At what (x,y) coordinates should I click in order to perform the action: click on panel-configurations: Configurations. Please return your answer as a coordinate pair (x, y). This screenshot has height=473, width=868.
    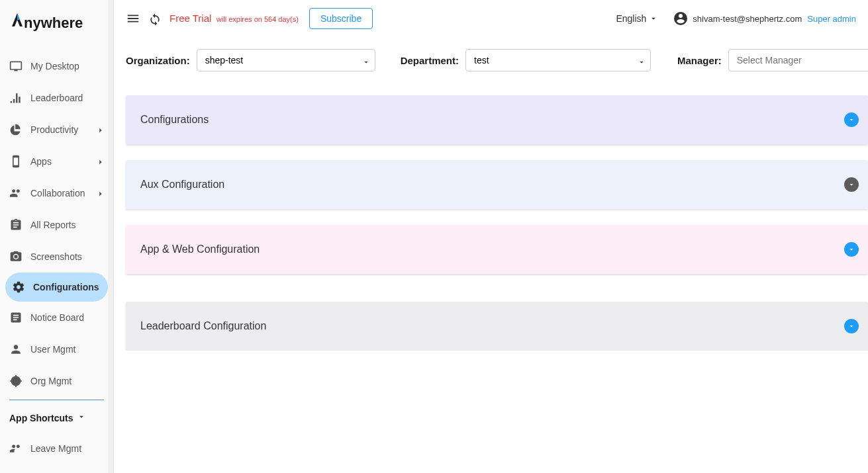
    Looking at the image, I should click on (497, 120).